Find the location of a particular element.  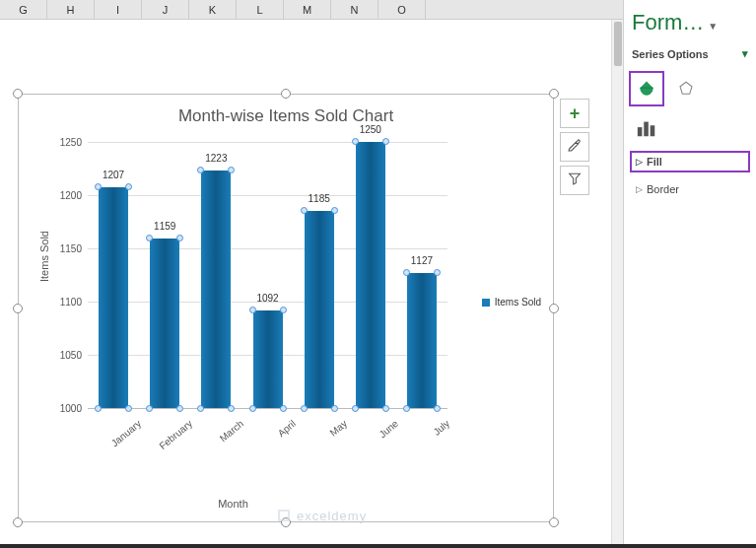

x-axis-title: Month is located at coordinates (233, 504).